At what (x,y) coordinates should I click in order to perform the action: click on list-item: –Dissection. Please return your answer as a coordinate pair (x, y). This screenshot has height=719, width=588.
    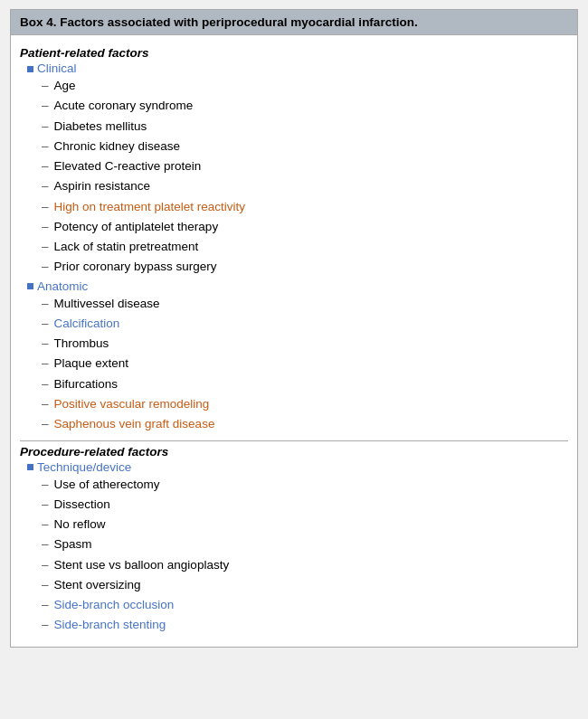
    Looking at the image, I should click on (305, 505).